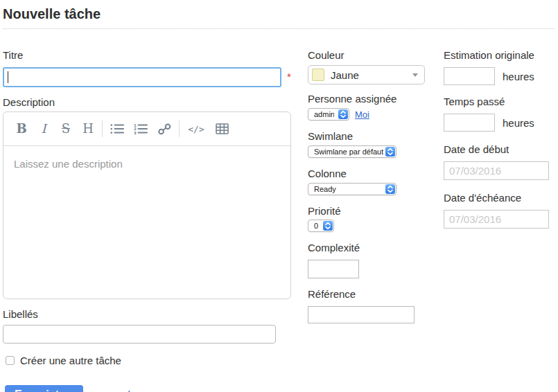 Image resolution: width=558 pixels, height=392 pixels. I want to click on color-select: Jaune, so click(366, 75).